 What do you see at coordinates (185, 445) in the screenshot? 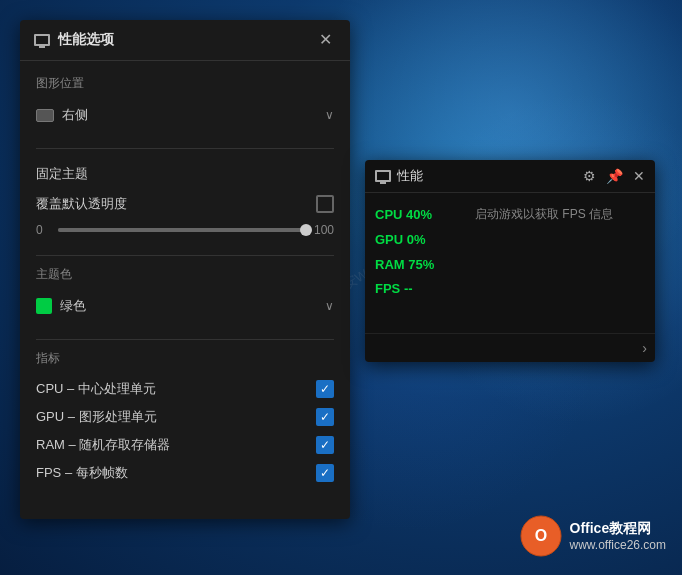
I see `indicator-ram-row: RAM – 随机存取存储器 ✓` at bounding box center [185, 445].